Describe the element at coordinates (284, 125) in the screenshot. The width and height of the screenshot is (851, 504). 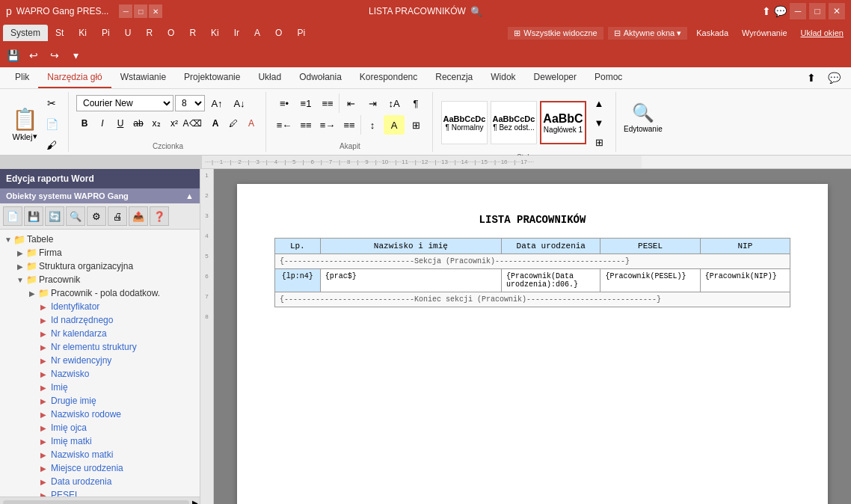
I see `align-left-btn: ≡←` at that location.